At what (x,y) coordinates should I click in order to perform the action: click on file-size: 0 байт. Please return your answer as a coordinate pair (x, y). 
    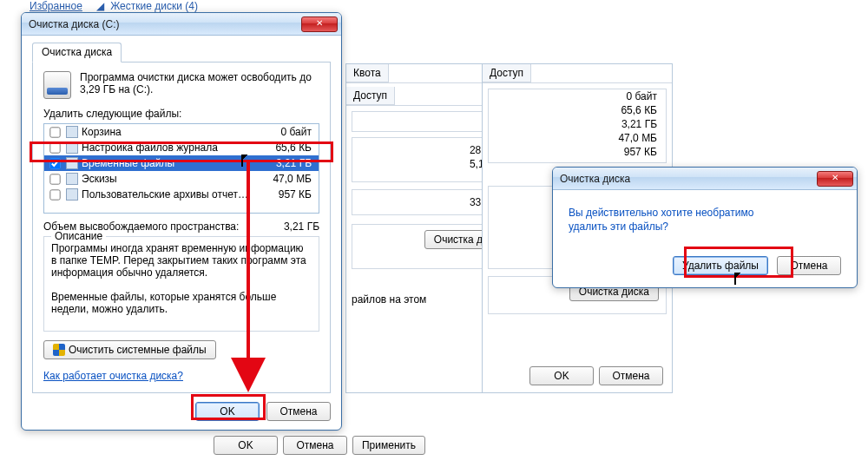
    Looking at the image, I should click on (283, 132).